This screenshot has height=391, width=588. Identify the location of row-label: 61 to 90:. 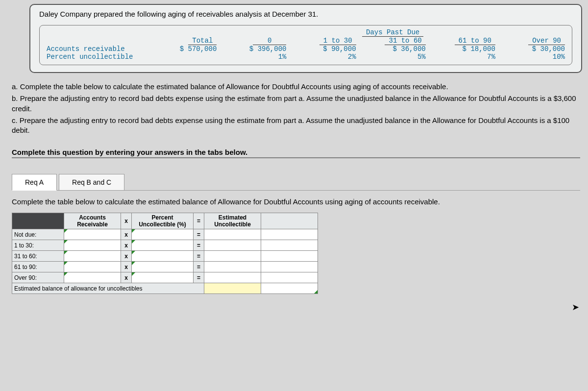
(38, 267).